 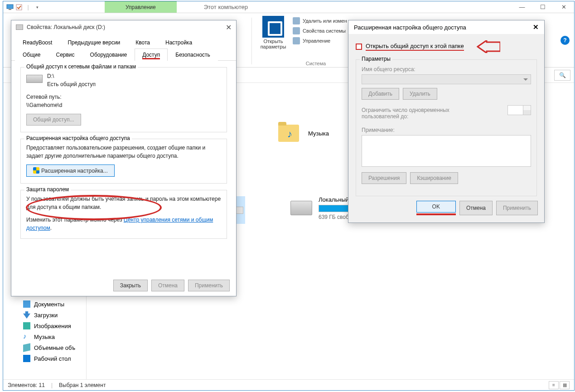 What do you see at coordinates (27, 358) in the screenshot?
I see `desktop-icon` at bounding box center [27, 358].